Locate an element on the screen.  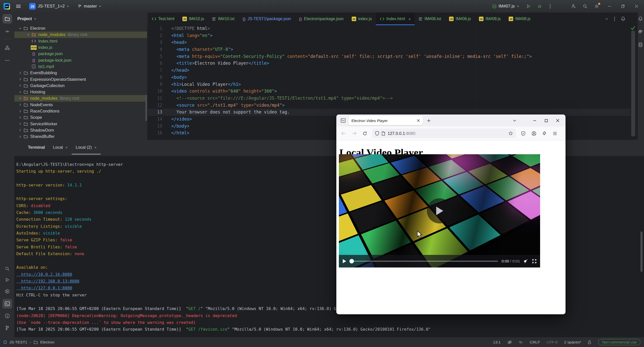
editor-tab: IM#06.txt is located at coordinates (430, 19).